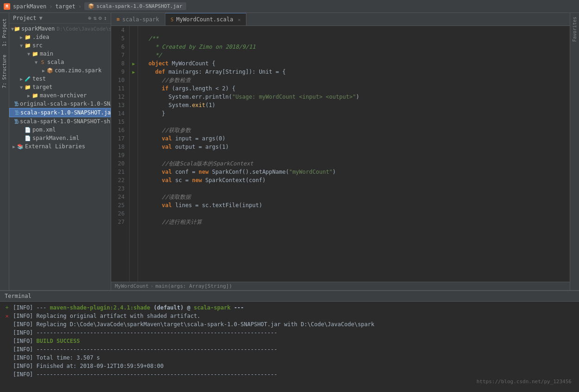  Describe the element at coordinates (60, 146) in the screenshot. I see `tree-external-libs: ▶ 📚 External Libraries` at that location.